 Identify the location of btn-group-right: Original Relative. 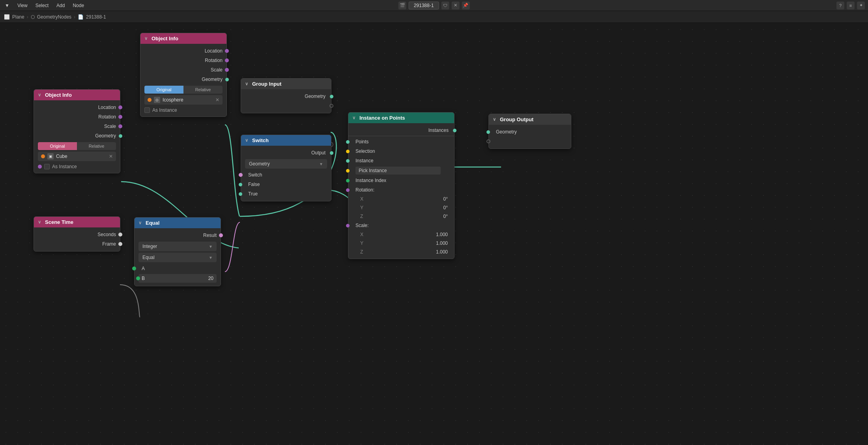
(183, 90).